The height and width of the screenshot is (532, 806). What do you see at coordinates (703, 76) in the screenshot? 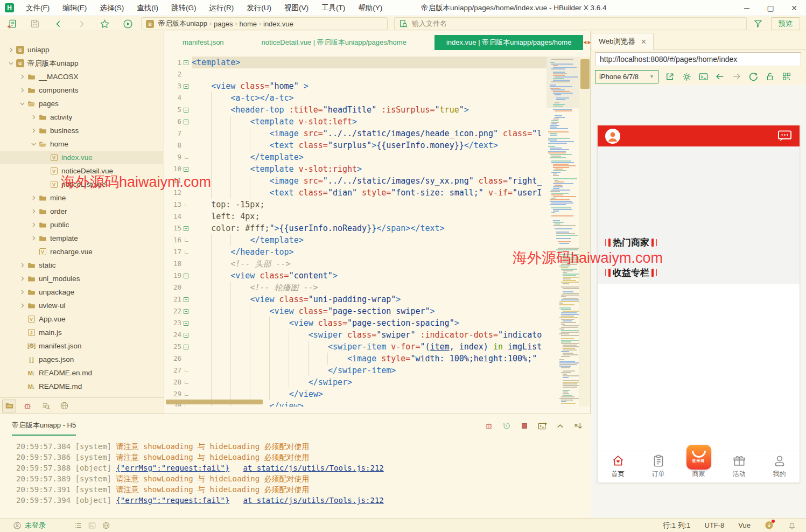
I see `terminal-icon` at bounding box center [703, 76].